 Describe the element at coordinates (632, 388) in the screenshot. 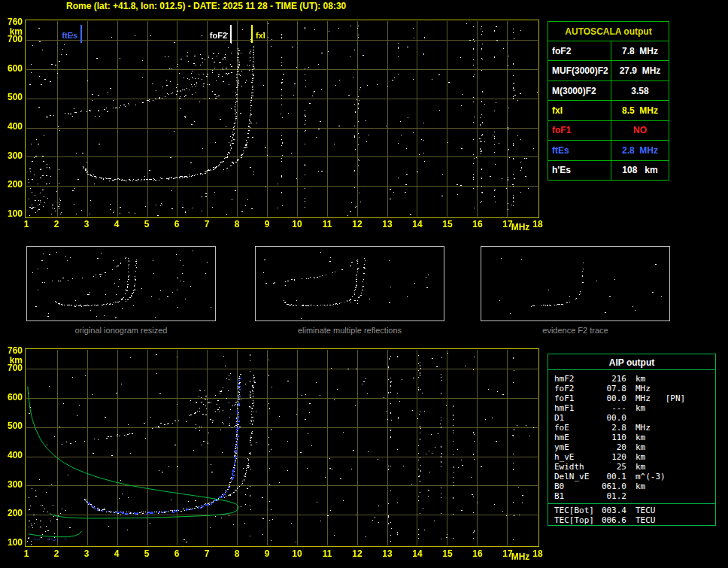

I see `aip-row-fof2: foF207.8MHz` at that location.